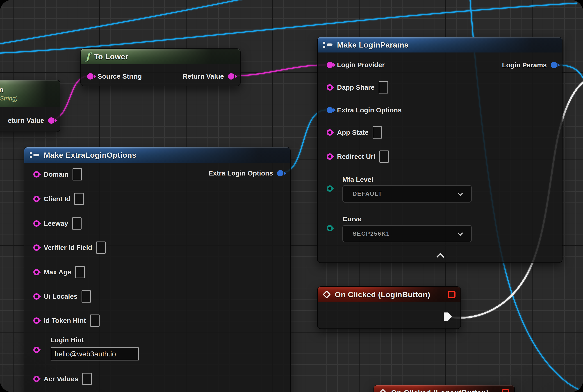  Describe the element at coordinates (330, 228) in the screenshot. I see `input-pin-curve` at that location.